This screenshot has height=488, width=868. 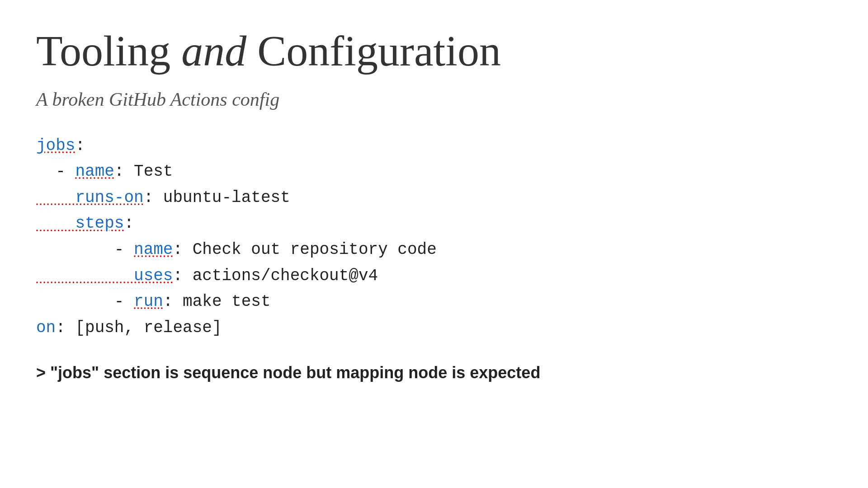 I want to click on code-line-1: jobs:, so click(x=434, y=146).